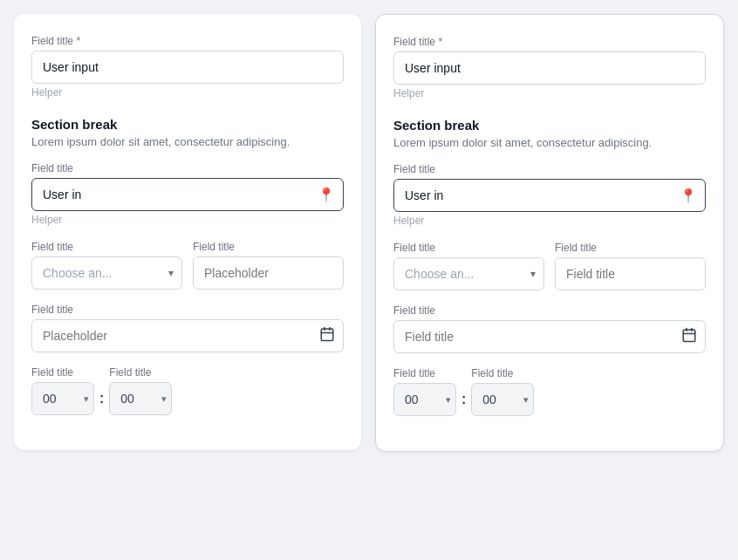 The width and height of the screenshot is (738, 560). I want to click on time-hour-wrapper-right: 00 ▾, so click(425, 400).